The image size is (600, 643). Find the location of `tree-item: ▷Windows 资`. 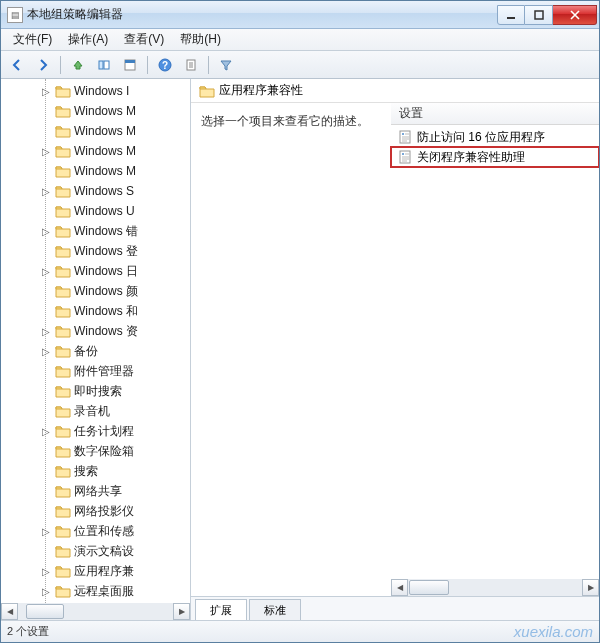

tree-item: ▷Windows 资 is located at coordinates (122, 331).